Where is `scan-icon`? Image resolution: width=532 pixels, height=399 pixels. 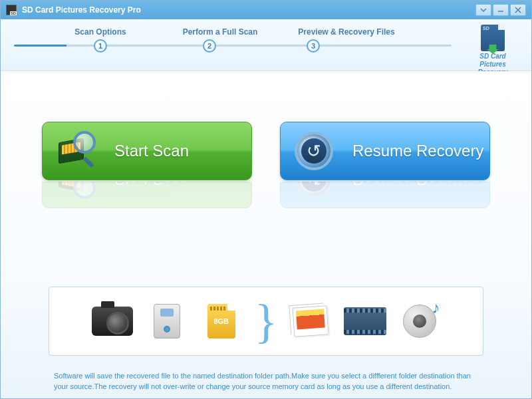
scan-icon is located at coordinates (76, 151).